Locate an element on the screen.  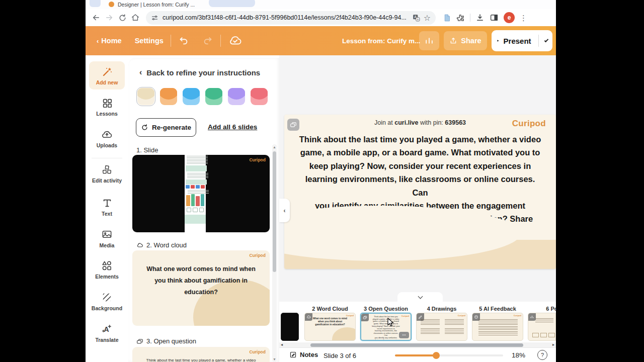
background-pattern-icon is located at coordinates (107, 298).